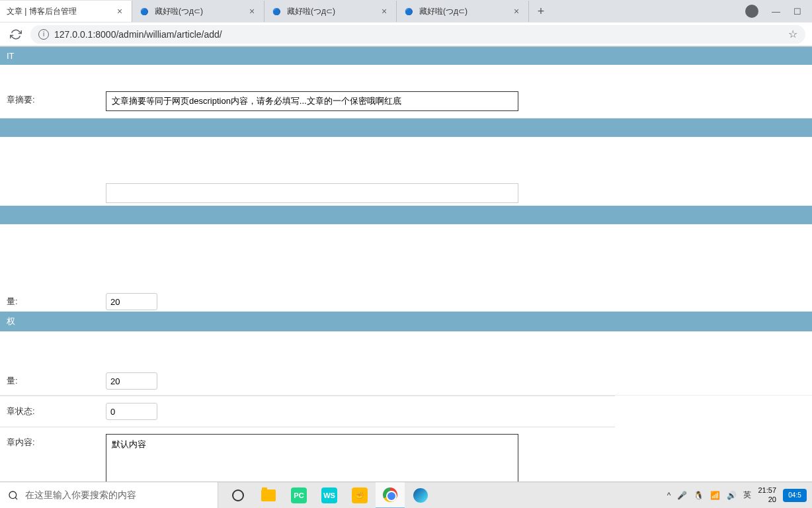 This screenshot has width=812, height=508. Describe the element at coordinates (406, 411) in the screenshot. I see `form-row-status: 章状态:` at that location.